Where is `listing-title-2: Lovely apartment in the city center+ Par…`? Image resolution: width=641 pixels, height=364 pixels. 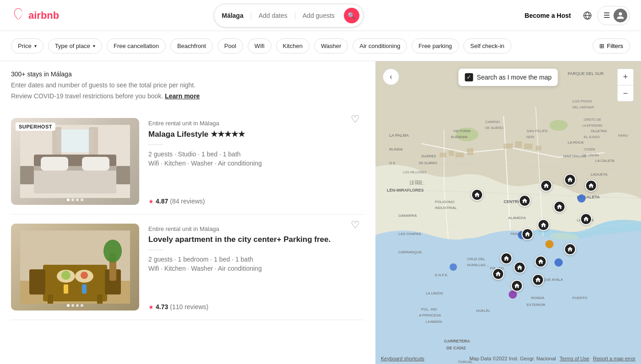 listing-title-2: Lovely apartment in the city center+ Par… is located at coordinates (256, 240).